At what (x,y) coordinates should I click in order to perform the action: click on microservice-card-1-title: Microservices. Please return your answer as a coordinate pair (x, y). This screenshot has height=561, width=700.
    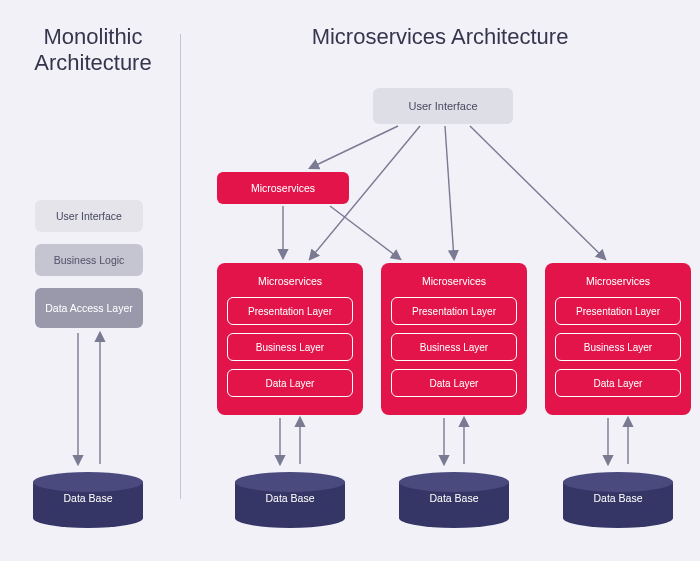
    Looking at the image, I should click on (290, 281).